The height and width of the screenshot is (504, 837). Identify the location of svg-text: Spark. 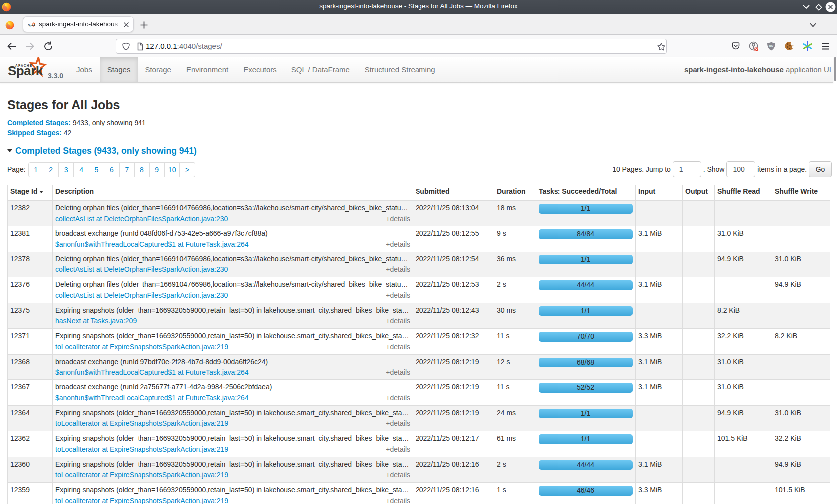
(32, 25).